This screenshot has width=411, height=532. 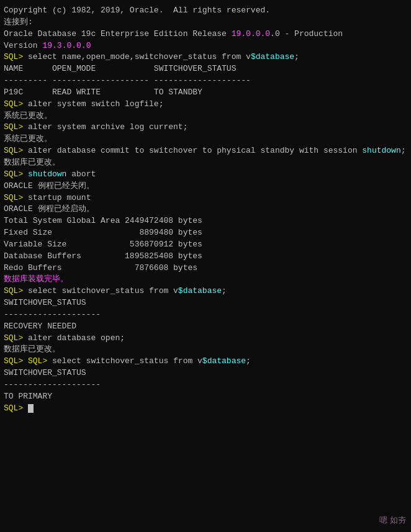 What do you see at coordinates (206, 199) in the screenshot?
I see `terminal-line: SQL> startup mount` at bounding box center [206, 199].